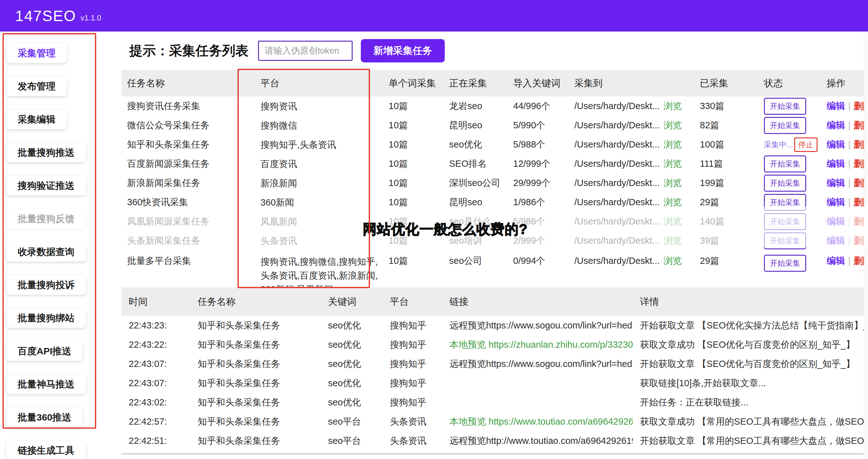  Describe the element at coordinates (538, 259) in the screenshot. I see `imported-keywords-cell: 0/994个` at that location.